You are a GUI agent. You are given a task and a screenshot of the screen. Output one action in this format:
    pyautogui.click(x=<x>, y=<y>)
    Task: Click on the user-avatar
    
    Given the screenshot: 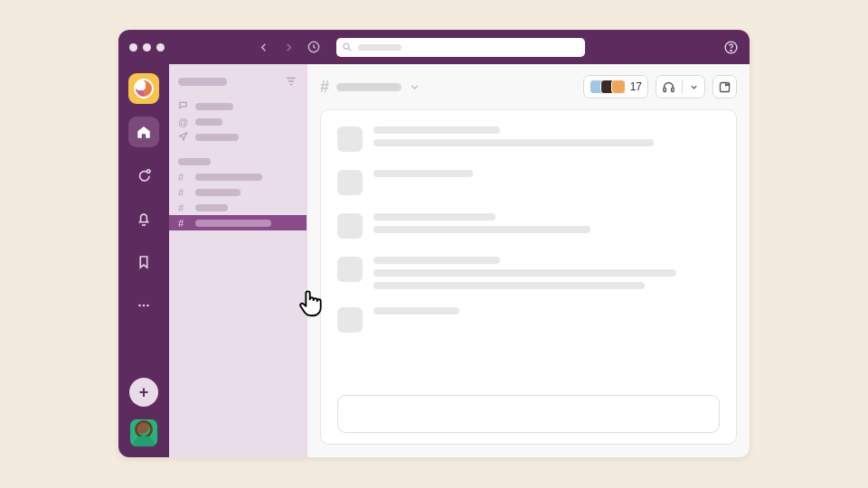 What is the action you would take?
    pyautogui.click(x=144, y=433)
    